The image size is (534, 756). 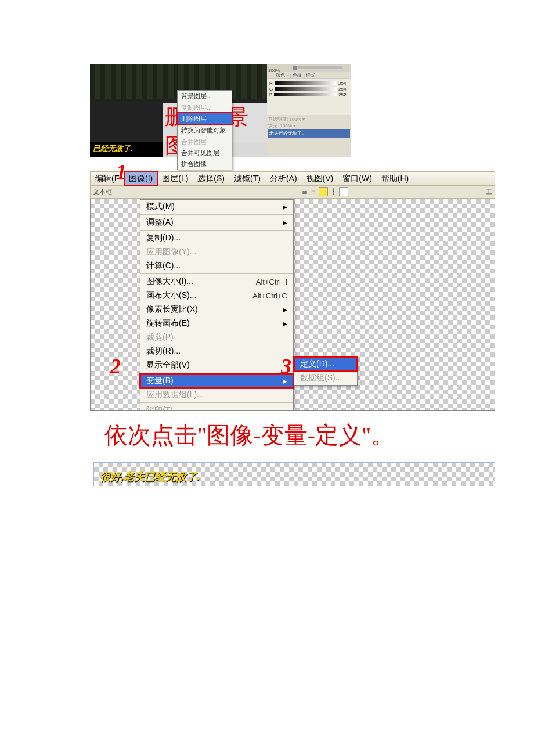 What do you see at coordinates (395, 179) in the screenshot?
I see `menu-help: 帮助(H)` at bounding box center [395, 179].